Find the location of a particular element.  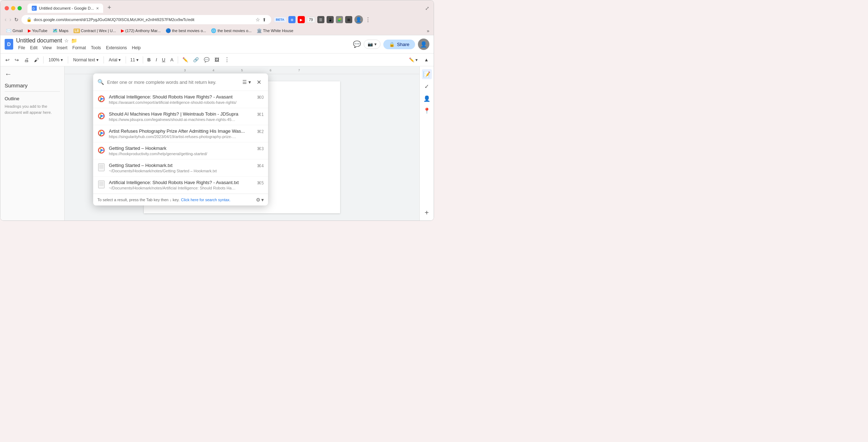

image-button: 🖼 is located at coordinates (217, 60).